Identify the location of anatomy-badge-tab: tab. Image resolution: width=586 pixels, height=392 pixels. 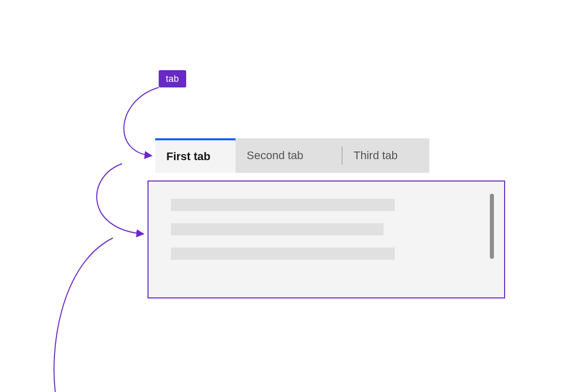
(172, 79).